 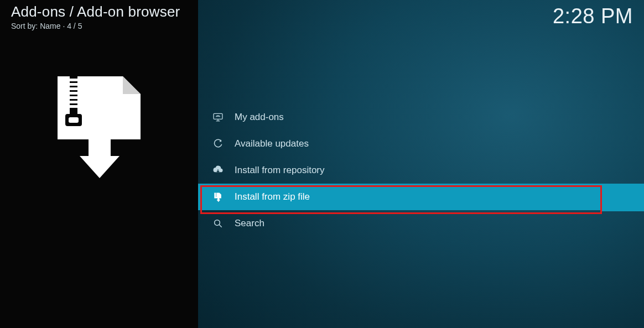 I want to click on zip-file-download-icon, so click(x=99, y=126).